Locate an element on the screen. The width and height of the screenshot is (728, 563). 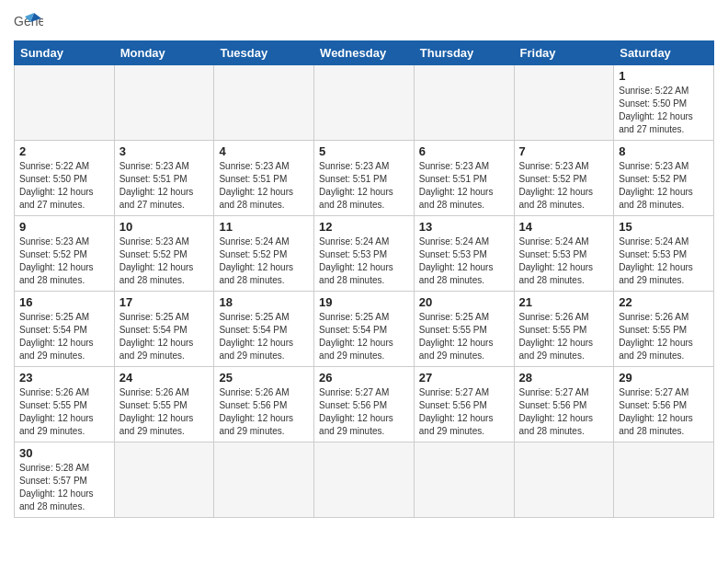
calendar-week-row-5: 30Sunrise: 5:28 AM Sunset: 5:57 PM Dayli… is located at coordinates (364, 480).